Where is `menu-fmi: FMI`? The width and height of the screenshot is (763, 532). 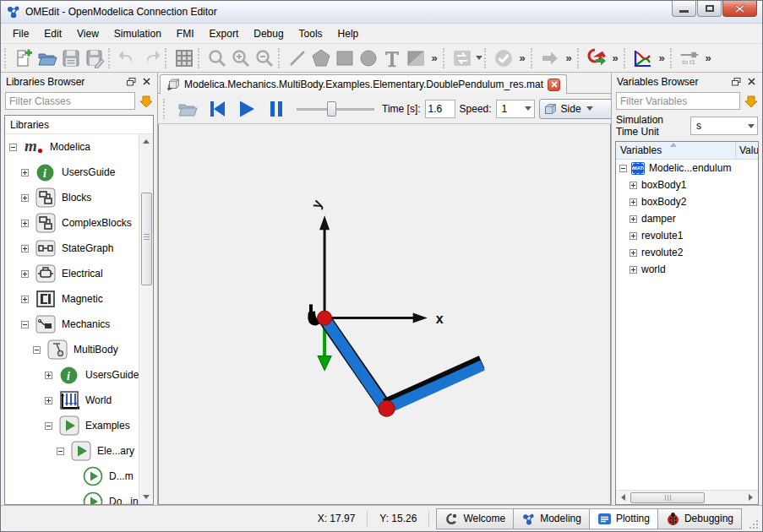 menu-fmi: FMI is located at coordinates (186, 34).